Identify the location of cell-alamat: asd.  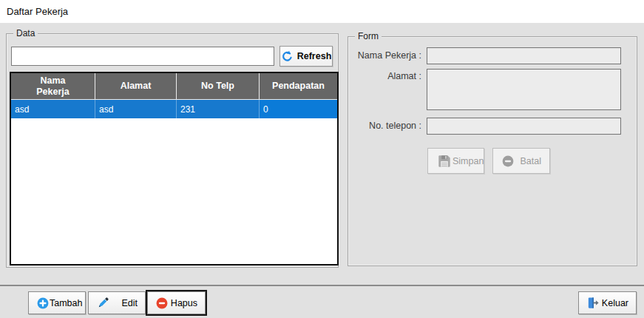
(136, 109).